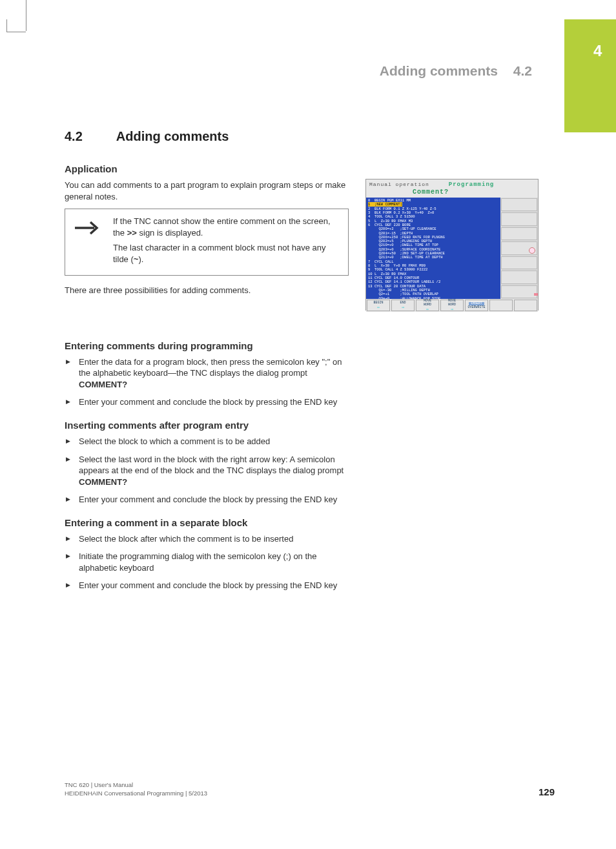 Image resolution: width=616 pixels, height=849 pixels. What do you see at coordinates (207, 562) in the screenshot?
I see `s3-steps: Select the block after which the comment…` at bounding box center [207, 562].